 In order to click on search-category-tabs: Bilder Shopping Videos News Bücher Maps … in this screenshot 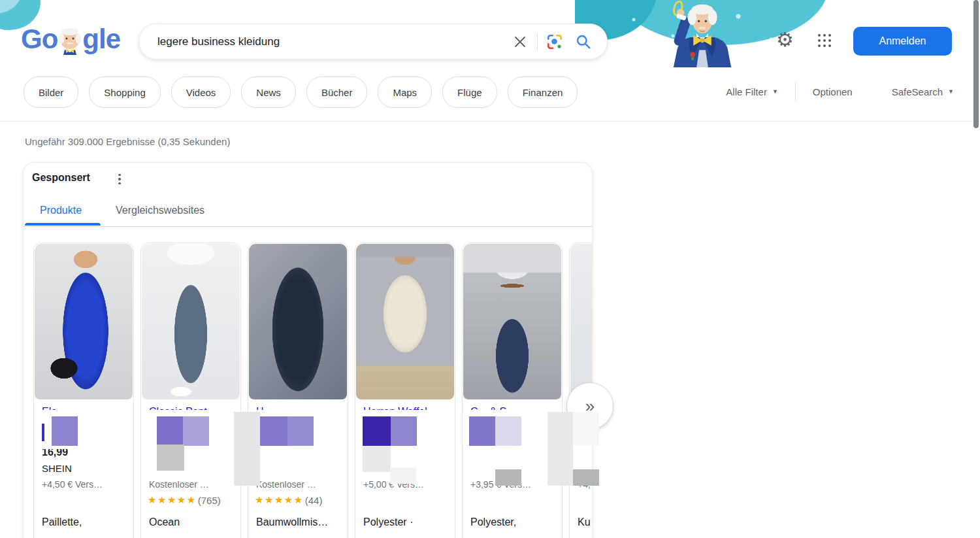, I will do `click(301, 92)`.